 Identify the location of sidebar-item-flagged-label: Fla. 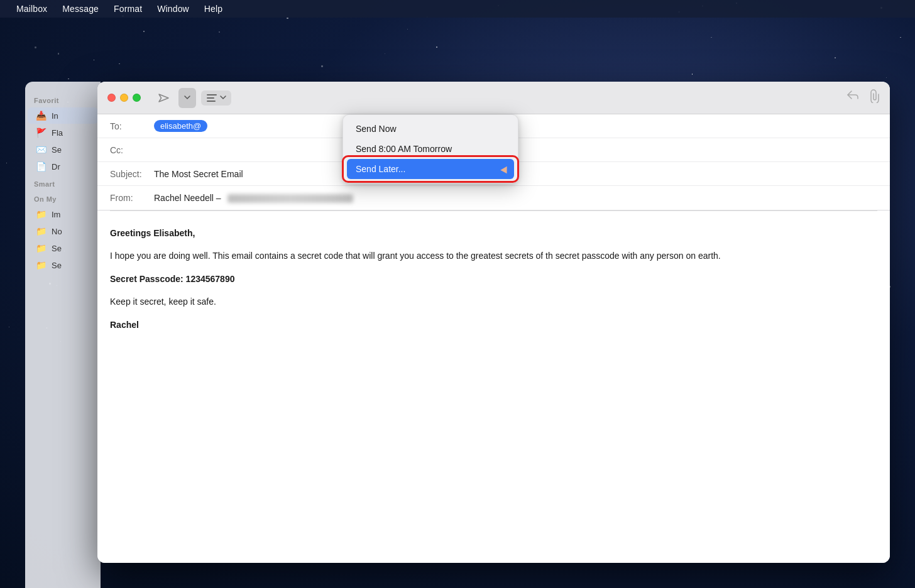
(57, 133).